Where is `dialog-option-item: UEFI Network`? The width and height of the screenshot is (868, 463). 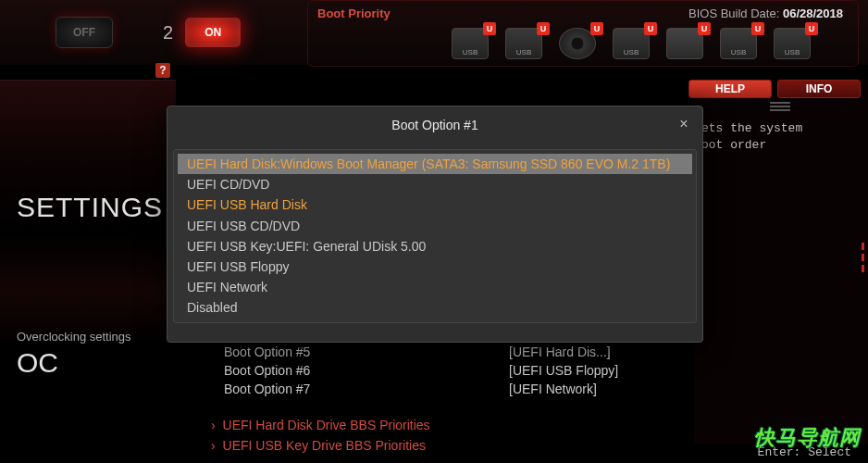 dialog-option-item: UEFI Network is located at coordinates (435, 287).